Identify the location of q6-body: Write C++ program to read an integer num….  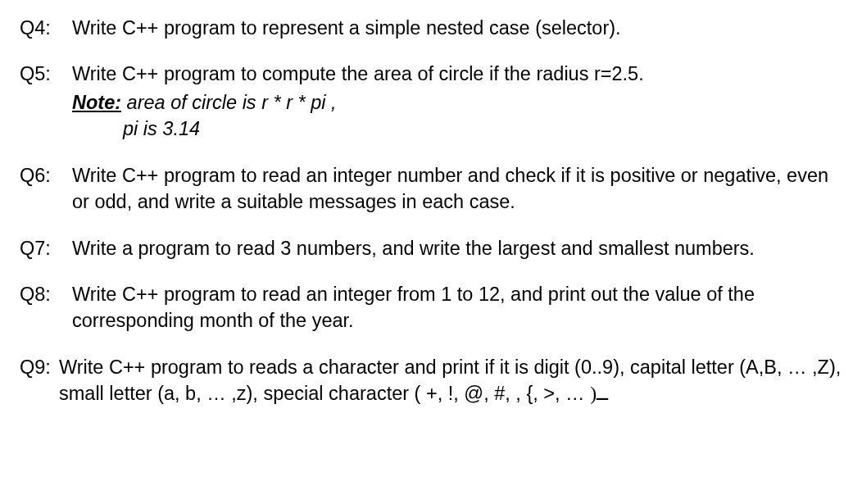
(457, 188).